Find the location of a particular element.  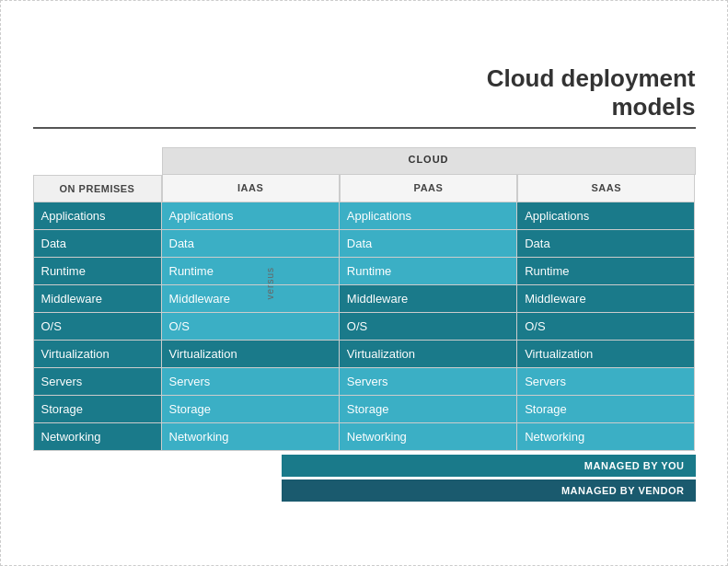

on-premises-label: ON PREMISES is located at coordinates (98, 189).